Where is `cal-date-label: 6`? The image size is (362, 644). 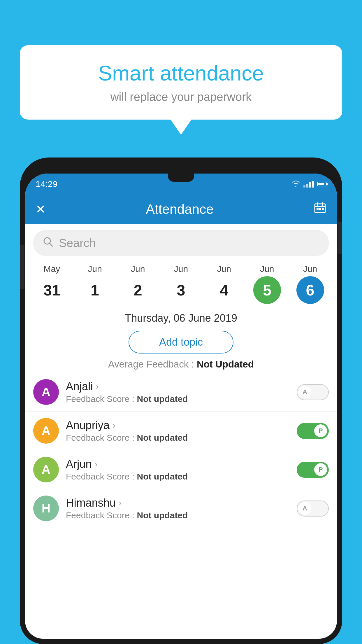
cal-date-label: 6 is located at coordinates (310, 290).